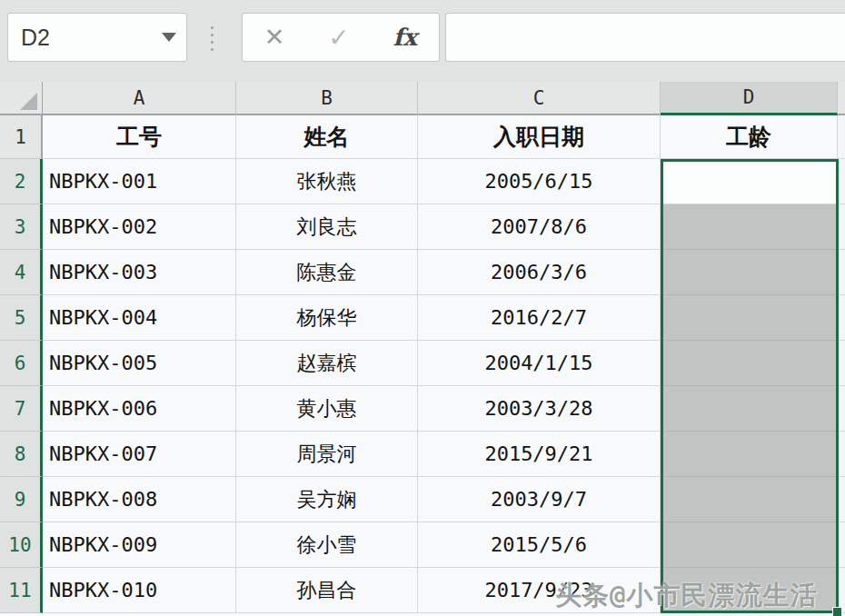  I want to click on cell-B9: 吴方娴, so click(327, 500).